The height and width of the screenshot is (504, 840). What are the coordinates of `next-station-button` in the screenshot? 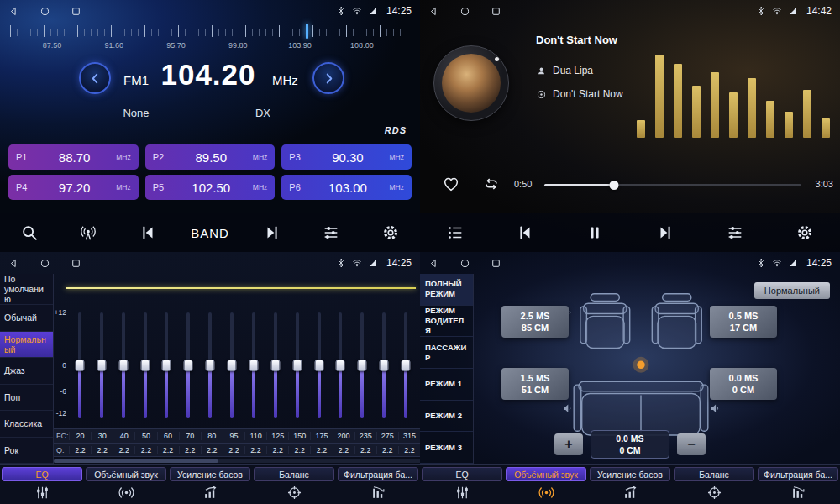 It's located at (272, 233).